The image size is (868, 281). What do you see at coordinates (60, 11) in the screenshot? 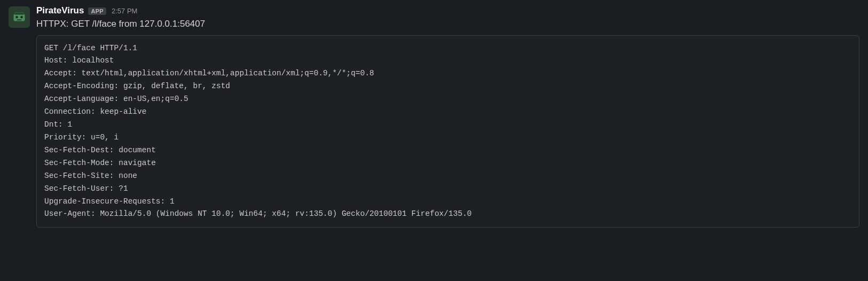
I see `sender-name: PirateVirus` at bounding box center [60, 11].